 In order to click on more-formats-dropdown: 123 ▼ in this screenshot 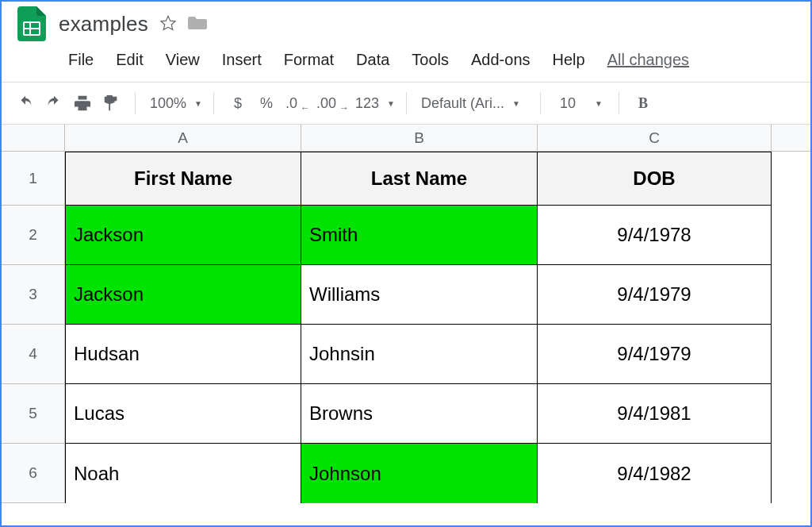, I will do `click(373, 103)`.